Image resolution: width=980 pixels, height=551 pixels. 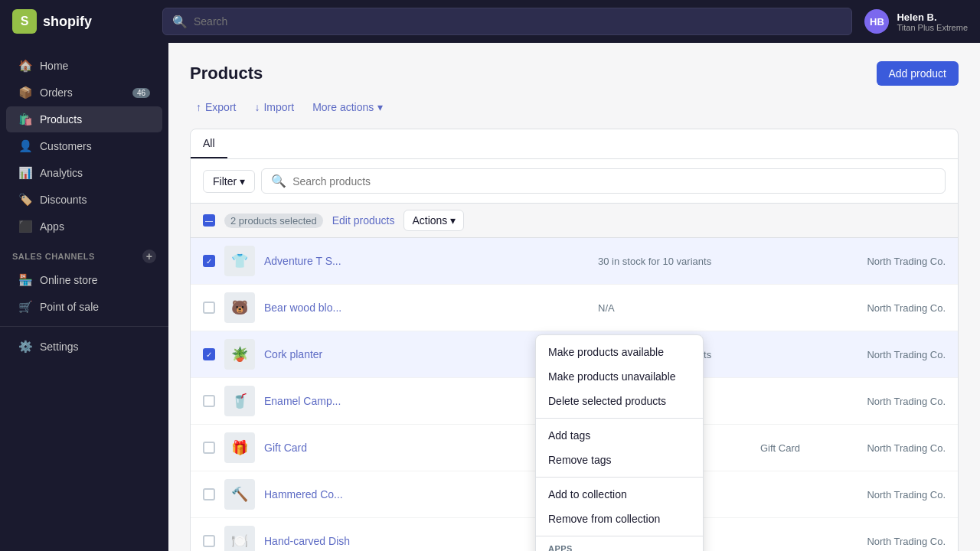 I want to click on select-all-checkbox: —, so click(x=209, y=220).